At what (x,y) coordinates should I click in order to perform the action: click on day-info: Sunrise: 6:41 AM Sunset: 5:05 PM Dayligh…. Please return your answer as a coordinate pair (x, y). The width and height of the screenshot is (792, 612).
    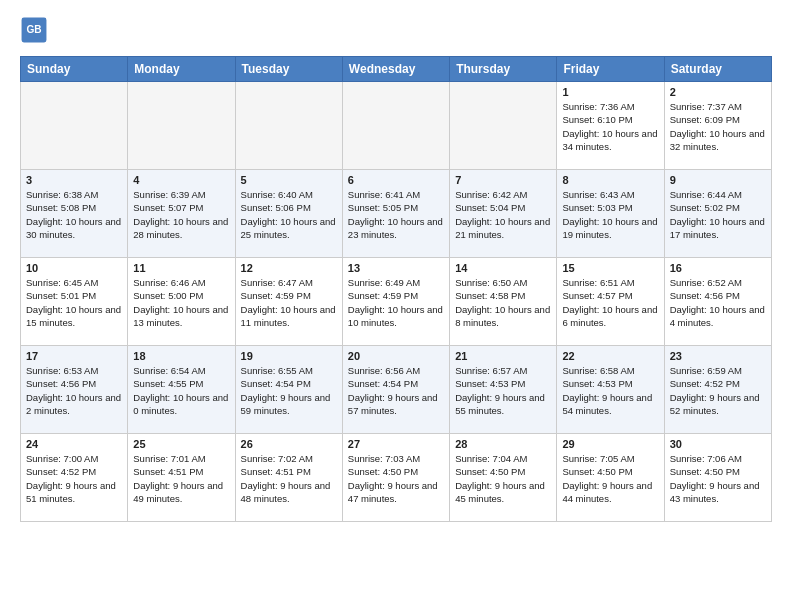
    Looking at the image, I should click on (396, 214).